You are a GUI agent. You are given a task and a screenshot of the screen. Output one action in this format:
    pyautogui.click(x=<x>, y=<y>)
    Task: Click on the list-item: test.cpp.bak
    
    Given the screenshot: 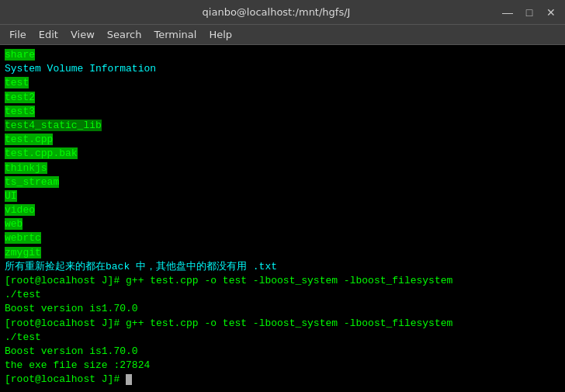 What is the action you would take?
    pyautogui.click(x=282, y=154)
    